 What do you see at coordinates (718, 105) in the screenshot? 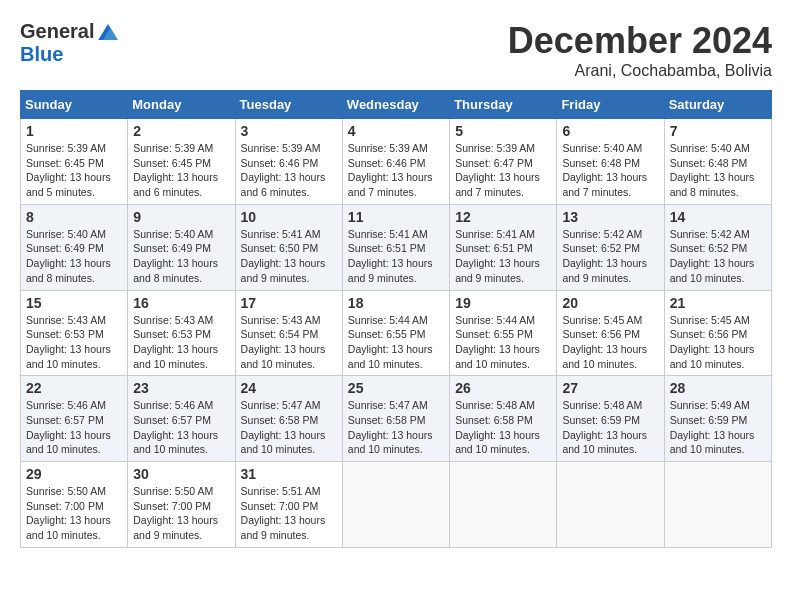
I see `header-saturday: Saturday` at bounding box center [718, 105].